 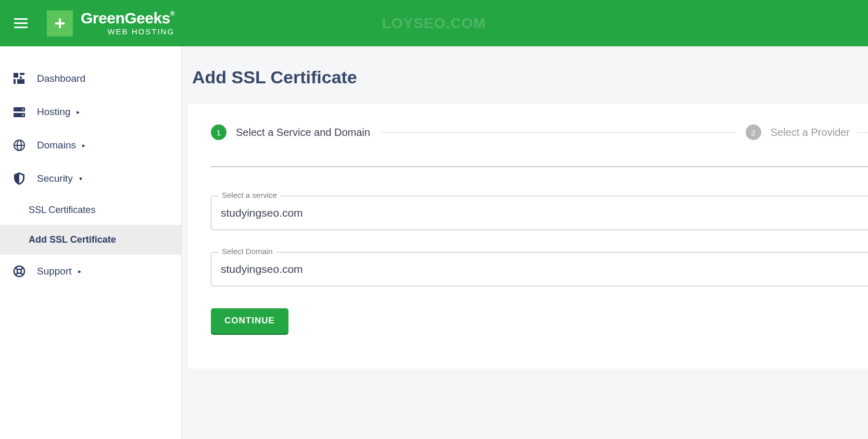 What do you see at coordinates (91, 179) in the screenshot?
I see `sidebar-item-security: Security ▾` at bounding box center [91, 179].